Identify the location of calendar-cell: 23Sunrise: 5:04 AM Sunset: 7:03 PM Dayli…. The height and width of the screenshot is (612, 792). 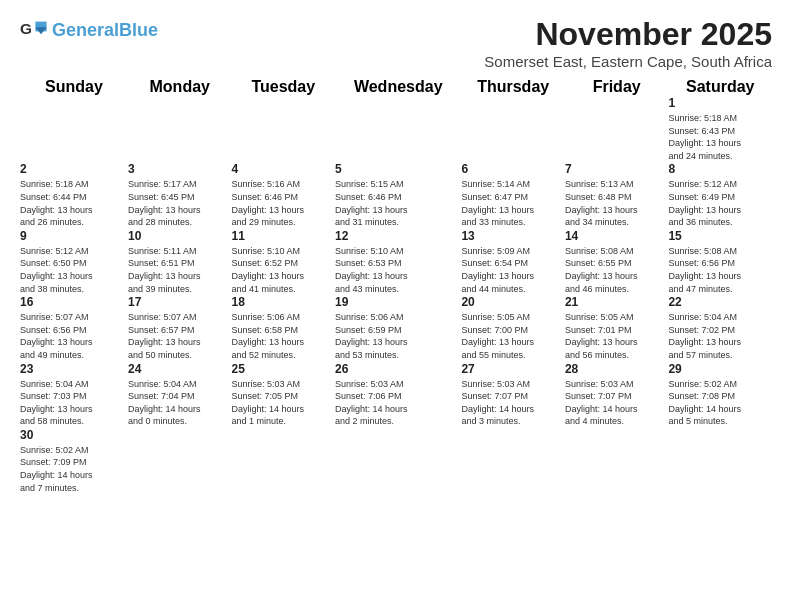
(74, 395).